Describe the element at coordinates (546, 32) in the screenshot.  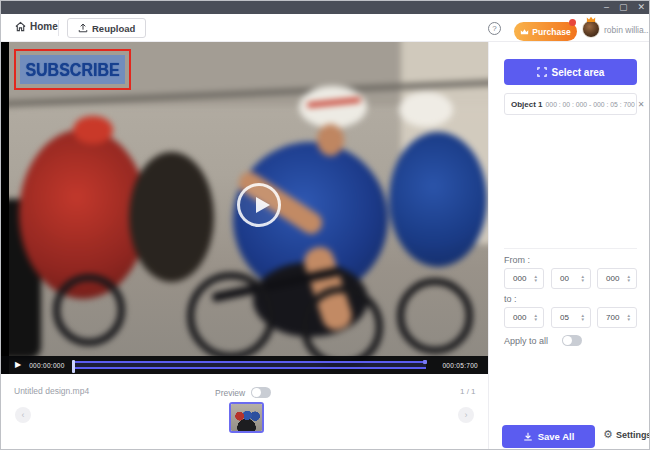
I see `purchase-button: Purchase` at that location.